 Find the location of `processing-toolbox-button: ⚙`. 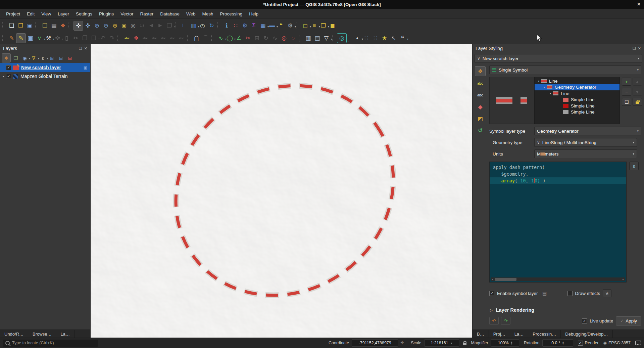

processing-toolbox-button: ⚙ is located at coordinates (245, 26).